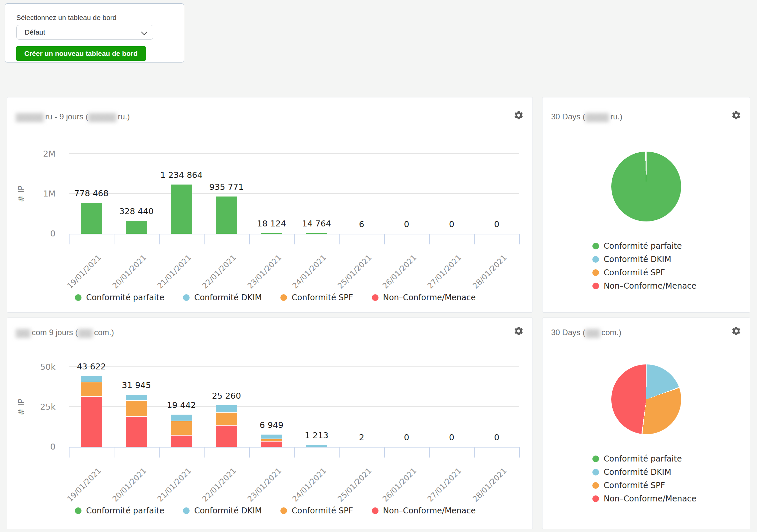 The width and height of the screenshot is (757, 532). What do you see at coordinates (94, 33) in the screenshot?
I see `dashboard-selector-card: Sélectionnez un tableau de bord Défaut C…` at bounding box center [94, 33].